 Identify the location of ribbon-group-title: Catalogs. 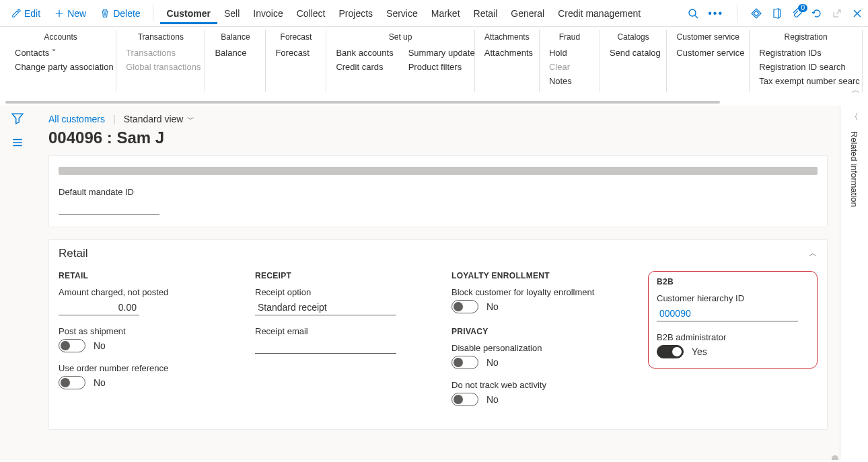
(633, 37).